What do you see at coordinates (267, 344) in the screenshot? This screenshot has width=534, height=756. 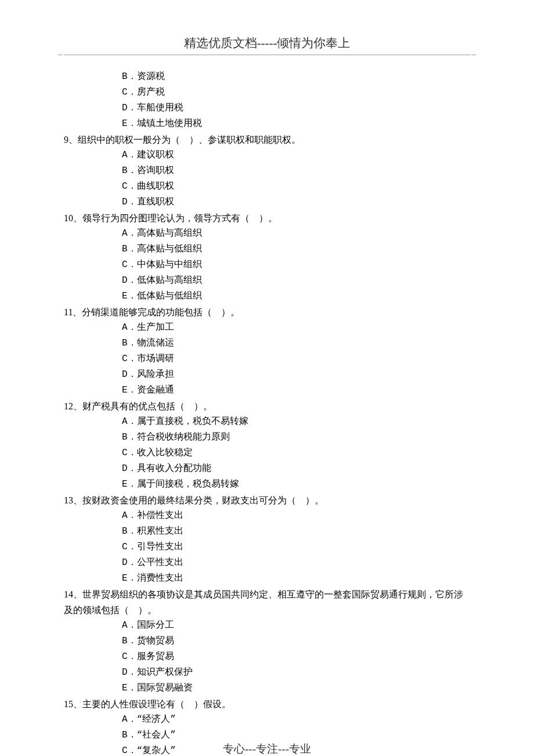 I see `option-item: B．物流储运` at bounding box center [267, 344].